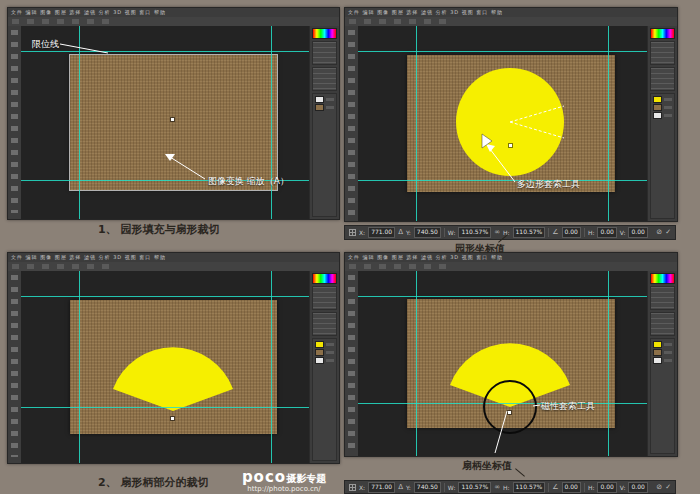 The width and height of the screenshot is (700, 494). I want to click on transform-options-bar-bottom: X: 771.00 Δ Y: 740.50 W: 110.57% ∞ H: 11…, so click(510, 487).